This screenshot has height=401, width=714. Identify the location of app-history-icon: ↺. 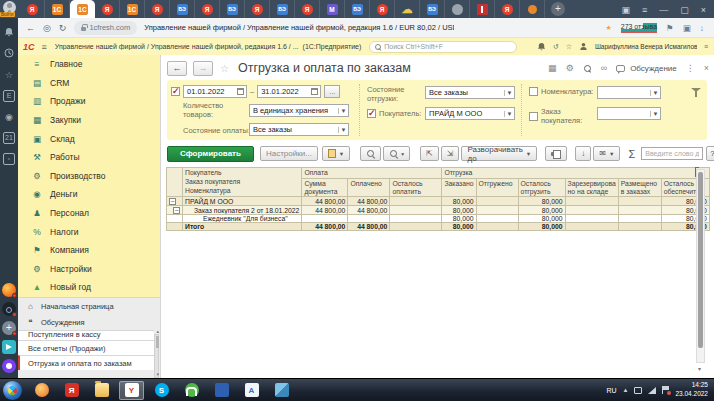
(556, 47).